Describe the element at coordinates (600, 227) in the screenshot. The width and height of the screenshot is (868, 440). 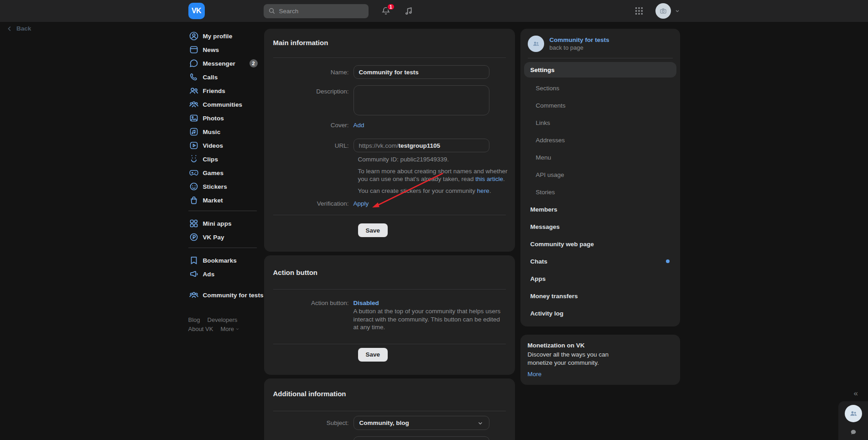
I see `menu-item-messages: Messages` at that location.